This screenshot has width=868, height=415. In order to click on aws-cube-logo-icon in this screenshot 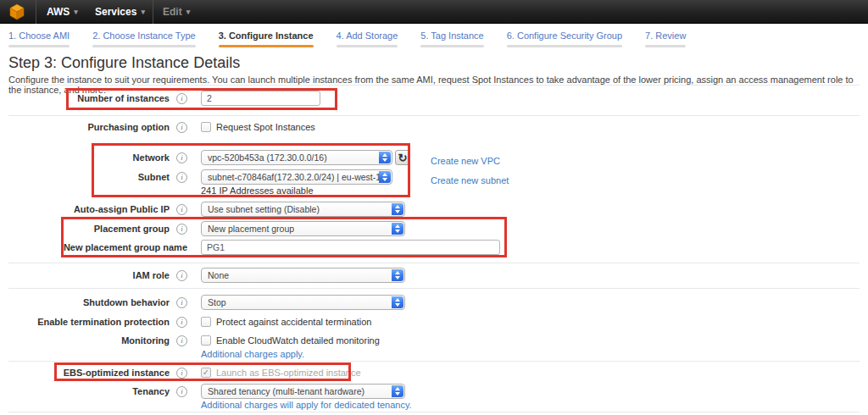, I will do `click(17, 12)`.